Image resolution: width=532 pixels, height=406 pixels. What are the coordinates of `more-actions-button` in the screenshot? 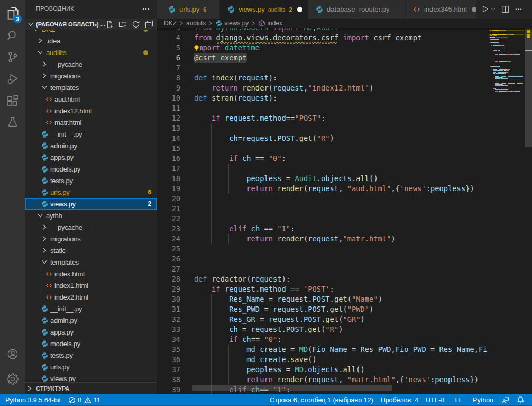 It's located at (518, 10).